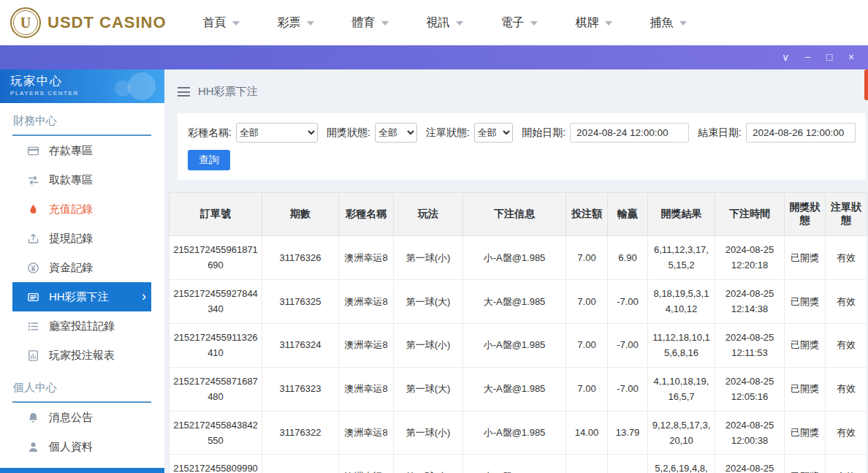  What do you see at coordinates (669, 23) in the screenshot?
I see `nav-item-6: 捕魚` at bounding box center [669, 23].